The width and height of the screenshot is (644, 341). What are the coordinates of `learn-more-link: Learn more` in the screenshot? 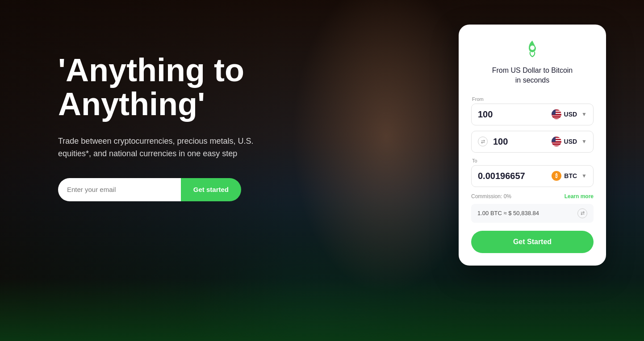 It's located at (579, 196).